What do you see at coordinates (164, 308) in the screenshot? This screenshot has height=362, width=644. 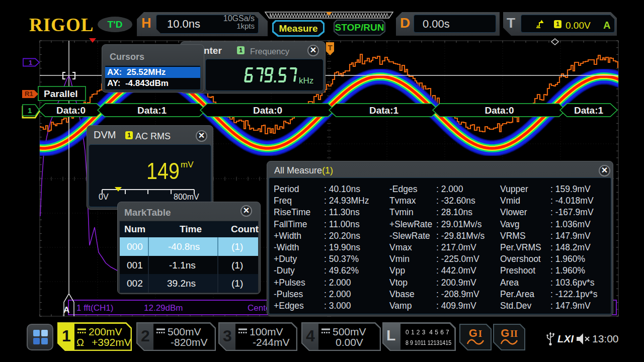 I see `svg-text: 12.29dBm` at bounding box center [164, 308].